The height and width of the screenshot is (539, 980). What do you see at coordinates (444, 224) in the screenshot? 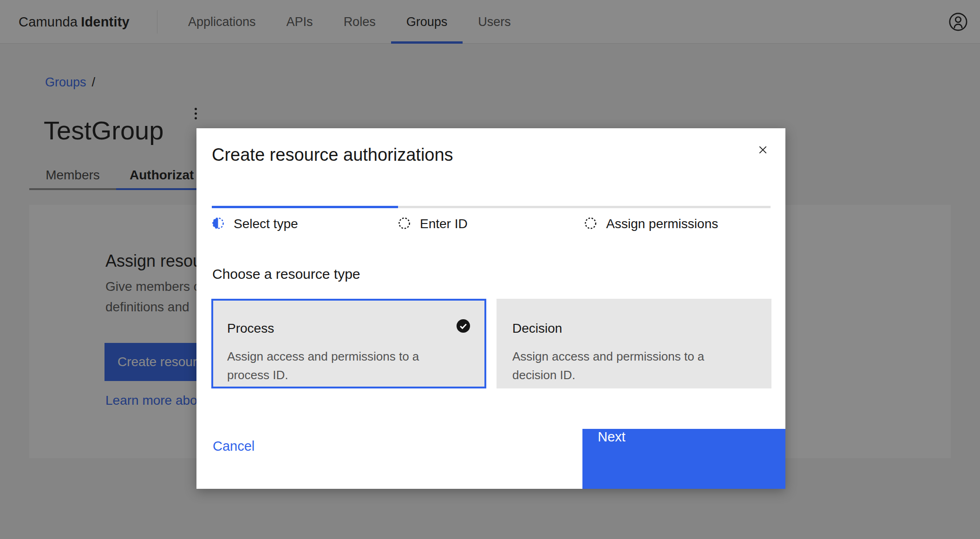
I see `step-label: Enter ID` at bounding box center [444, 224].